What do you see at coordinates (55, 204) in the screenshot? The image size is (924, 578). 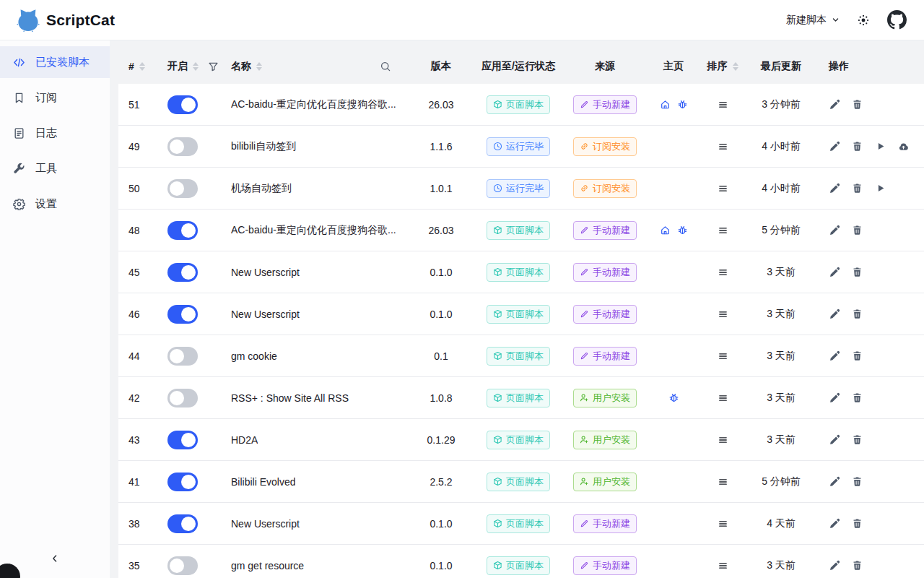 I see `sidebar-item-settings: 设置` at bounding box center [55, 204].